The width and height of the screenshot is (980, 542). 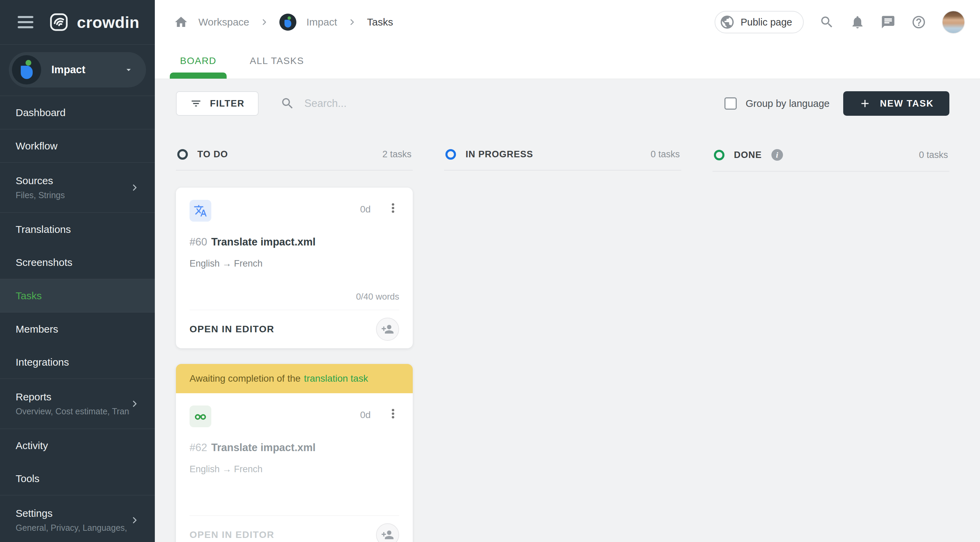 What do you see at coordinates (196, 104) in the screenshot?
I see `filter-icon` at bounding box center [196, 104].